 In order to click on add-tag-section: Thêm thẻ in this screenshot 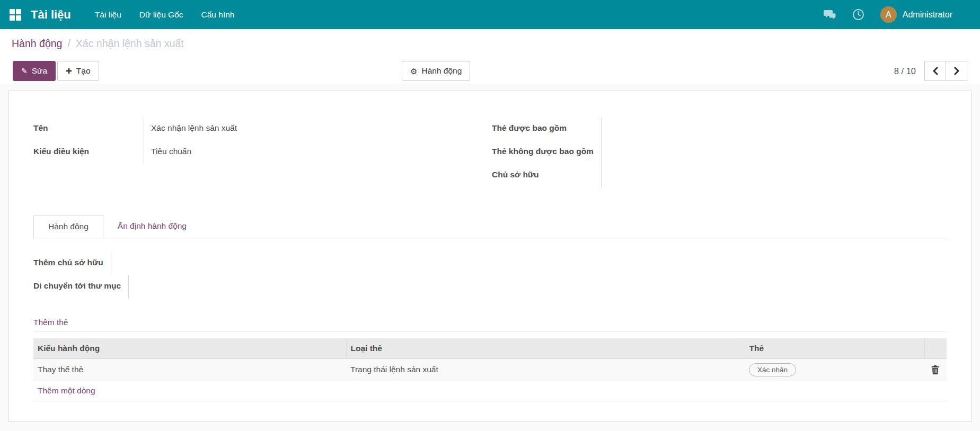, I will do `click(490, 325)`.